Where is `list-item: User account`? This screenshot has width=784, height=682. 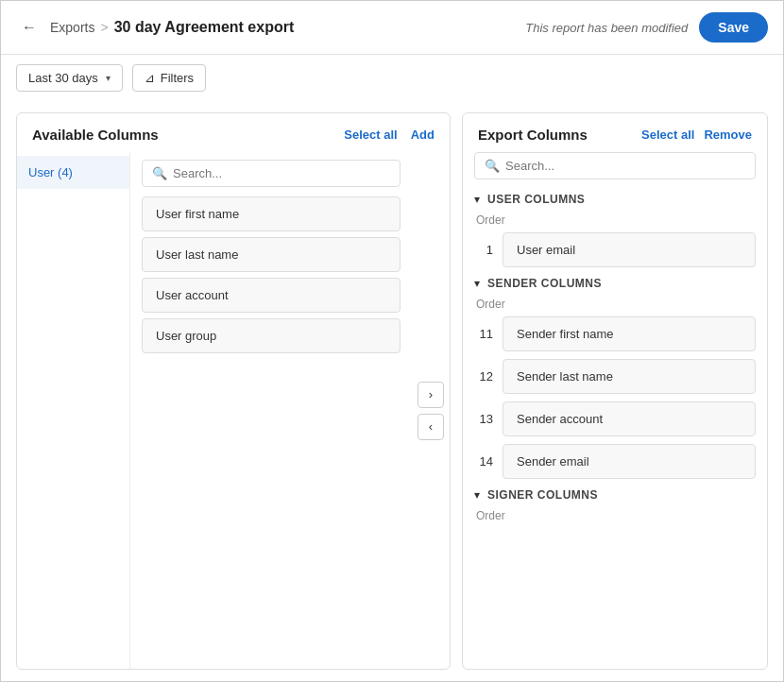
list-item: User account is located at coordinates (271, 295).